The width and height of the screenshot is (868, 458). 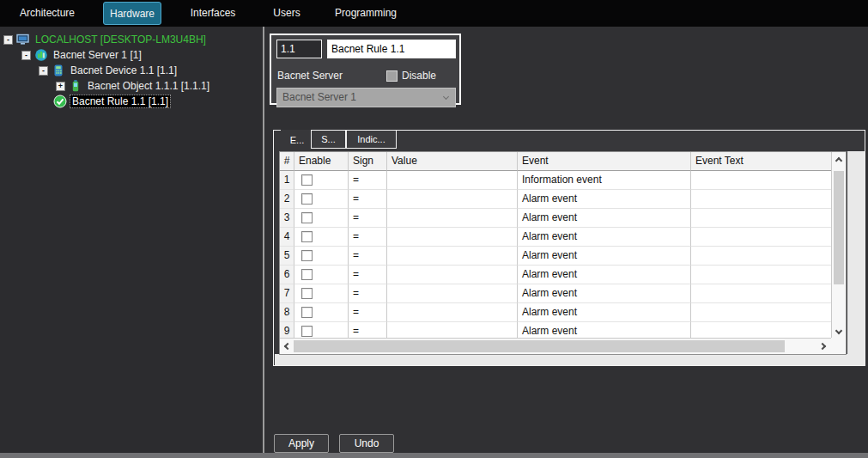 I want to click on row-number: 3, so click(x=287, y=218).